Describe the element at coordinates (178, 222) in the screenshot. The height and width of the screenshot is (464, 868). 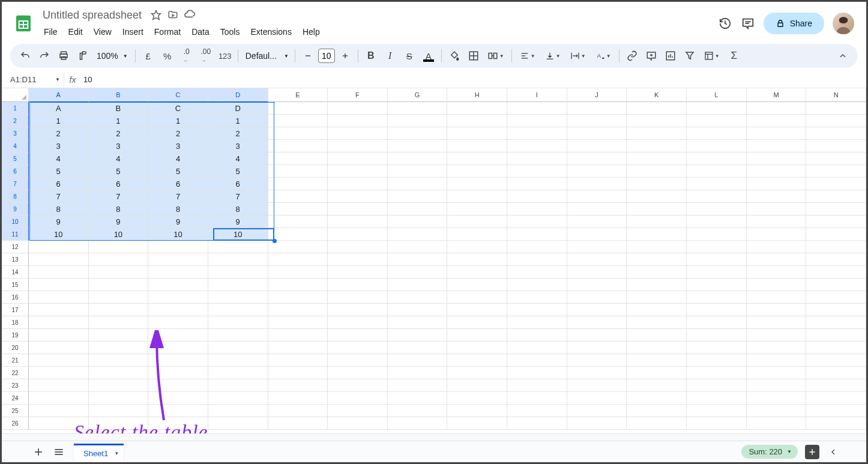
I see `cell: 9` at that location.